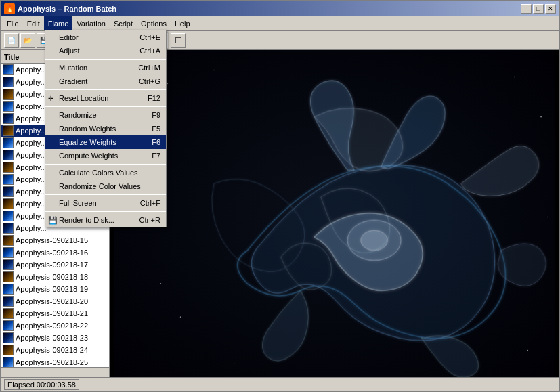 The height and width of the screenshot is (392, 560). What do you see at coordinates (34, 23) in the screenshot?
I see `menu-edit: Edit` at bounding box center [34, 23].